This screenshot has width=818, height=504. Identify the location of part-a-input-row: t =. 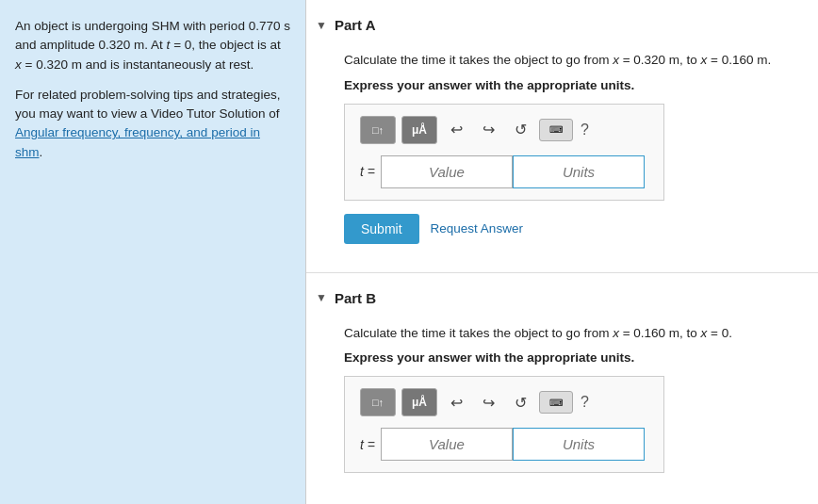
(504, 171).